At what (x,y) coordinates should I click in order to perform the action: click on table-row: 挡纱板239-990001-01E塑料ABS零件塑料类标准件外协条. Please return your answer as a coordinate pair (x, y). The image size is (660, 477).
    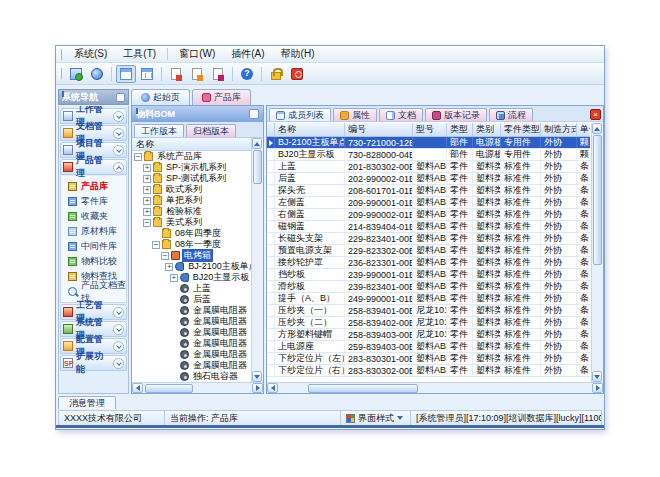
    Looking at the image, I should click on (428, 275).